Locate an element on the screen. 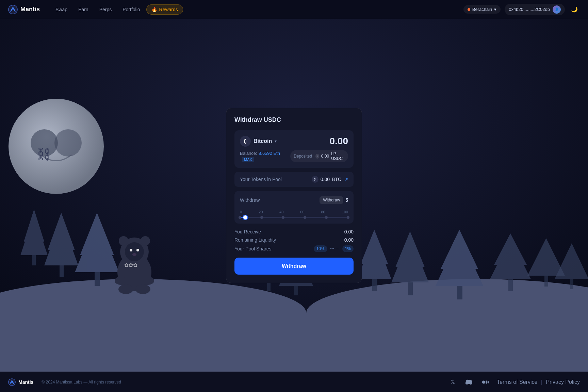  pool-token-currency: BTC is located at coordinates (337, 179).